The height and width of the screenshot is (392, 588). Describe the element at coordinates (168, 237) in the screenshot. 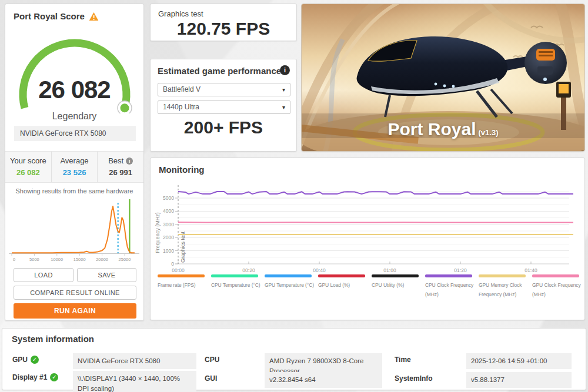

I see `y-tick-label: 2000` at that location.